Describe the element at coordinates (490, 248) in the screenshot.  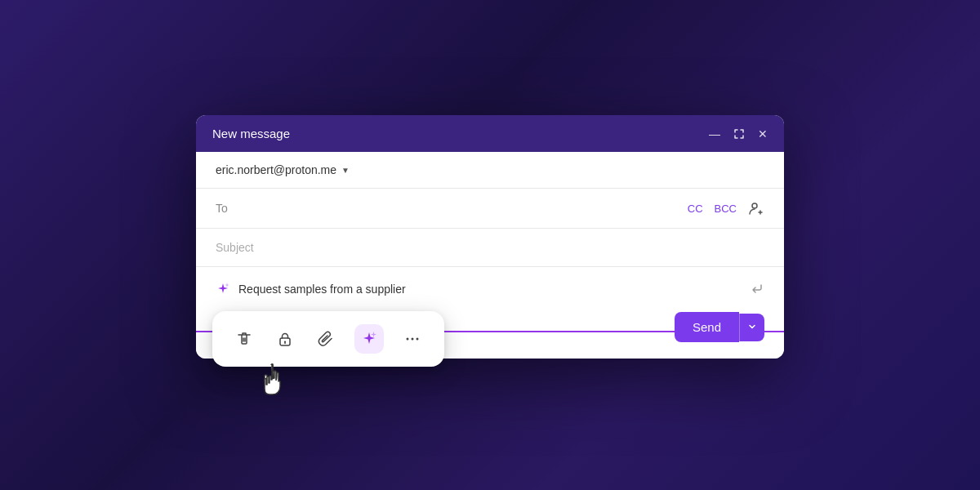
I see `subject-row` at that location.